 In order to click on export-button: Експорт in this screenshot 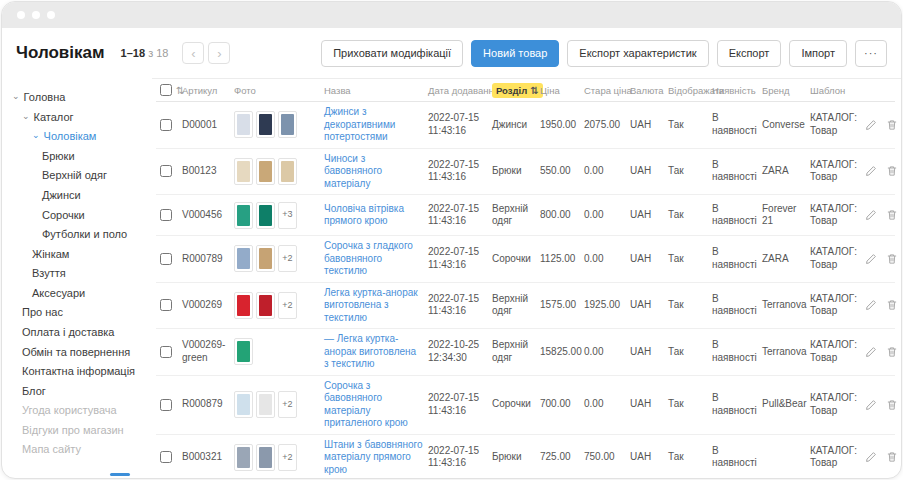, I will do `click(750, 54)`.